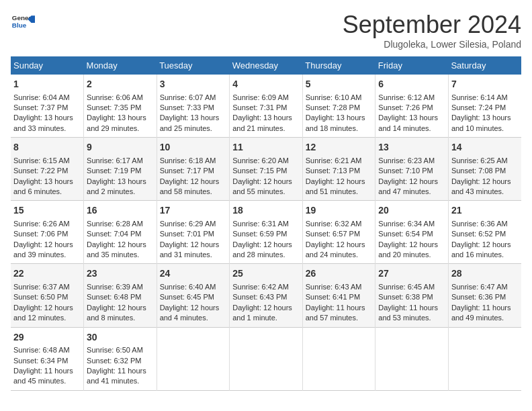 Image resolution: width=532 pixels, height=411 pixels. Describe the element at coordinates (412, 169) in the screenshot. I see `calendar-cell: 13Sunrise: 6:23 AMSunset: 7:10 PMDayligh…` at that location.